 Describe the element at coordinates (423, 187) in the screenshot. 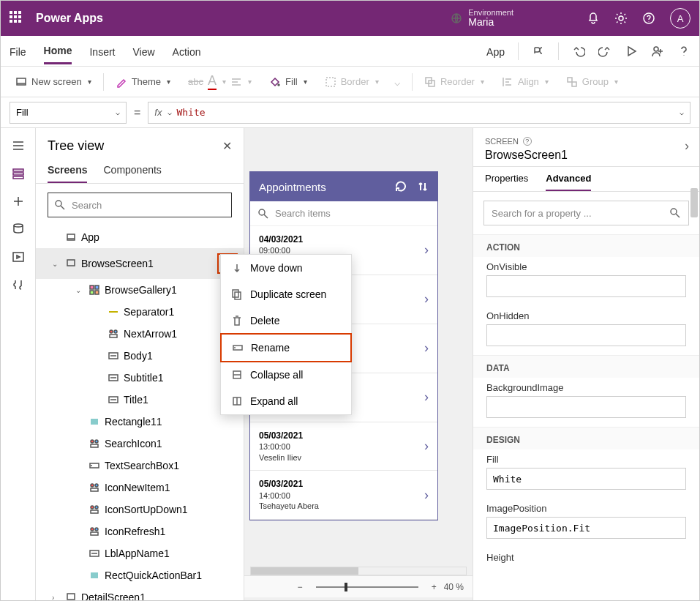

I see `sort-icon` at that location.